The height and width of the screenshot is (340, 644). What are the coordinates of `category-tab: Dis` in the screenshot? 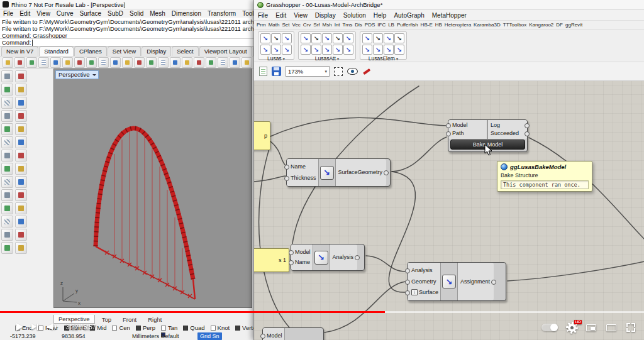 It's located at (358, 25).